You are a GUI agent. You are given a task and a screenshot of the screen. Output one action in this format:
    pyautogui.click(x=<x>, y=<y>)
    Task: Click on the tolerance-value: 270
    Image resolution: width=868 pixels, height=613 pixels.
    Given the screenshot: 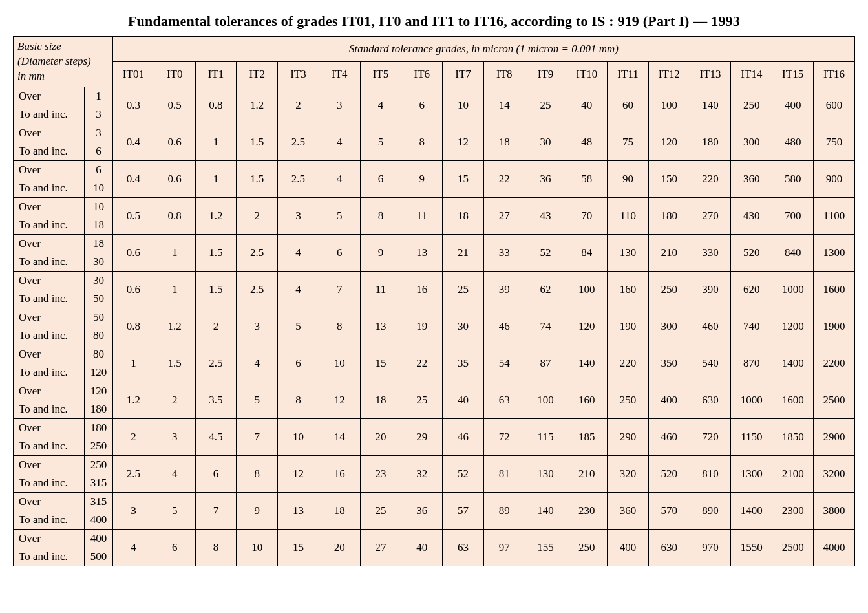 What is the action you would take?
    pyautogui.click(x=710, y=216)
    